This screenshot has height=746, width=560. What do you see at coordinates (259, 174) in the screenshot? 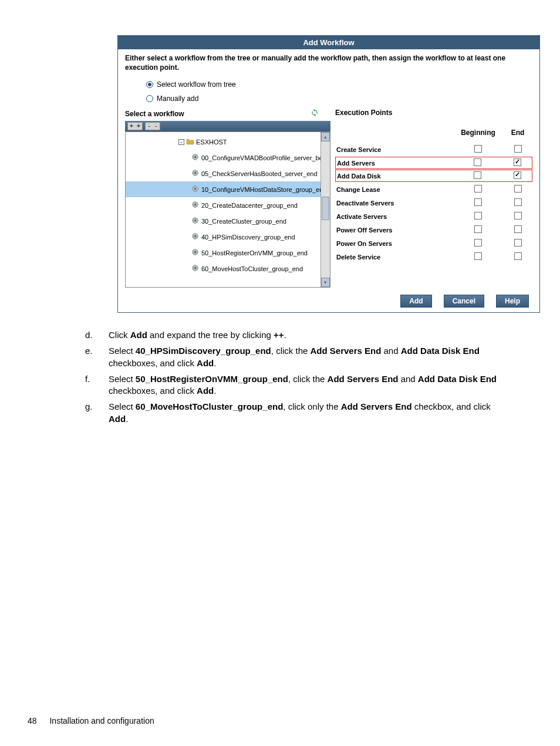
I see `tree-node-label: 05_CheckServerHasBooted_server_end` at bounding box center [259, 174].